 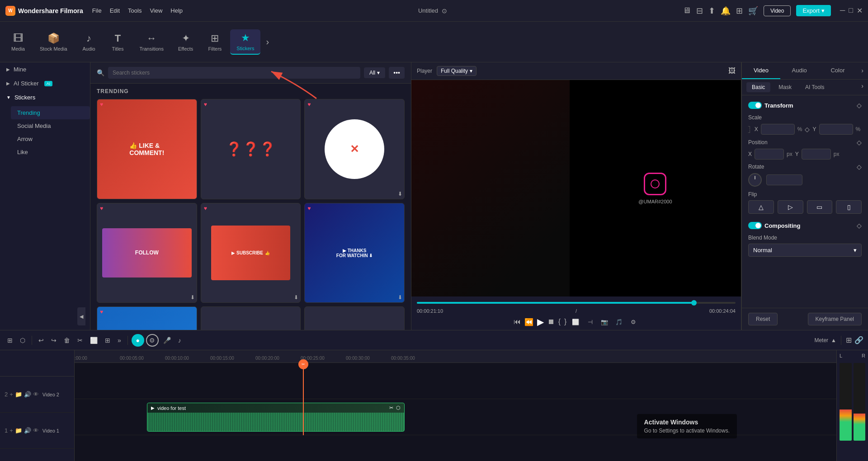 What do you see at coordinates (18, 42) in the screenshot?
I see `tool-media: 🎞 Media` at bounding box center [18, 42].